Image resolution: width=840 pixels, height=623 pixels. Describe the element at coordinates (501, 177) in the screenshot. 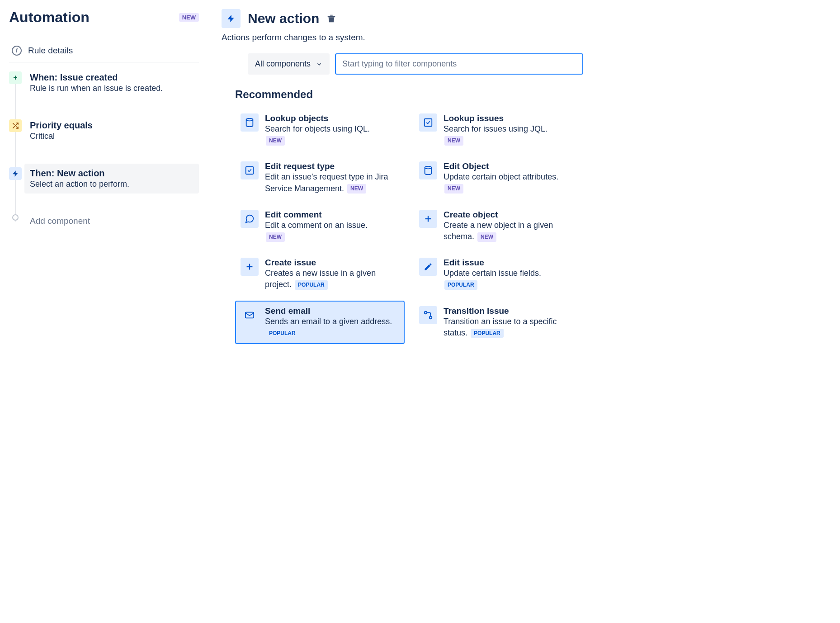

I see `card-desc: Update certain object attributes.` at that location.